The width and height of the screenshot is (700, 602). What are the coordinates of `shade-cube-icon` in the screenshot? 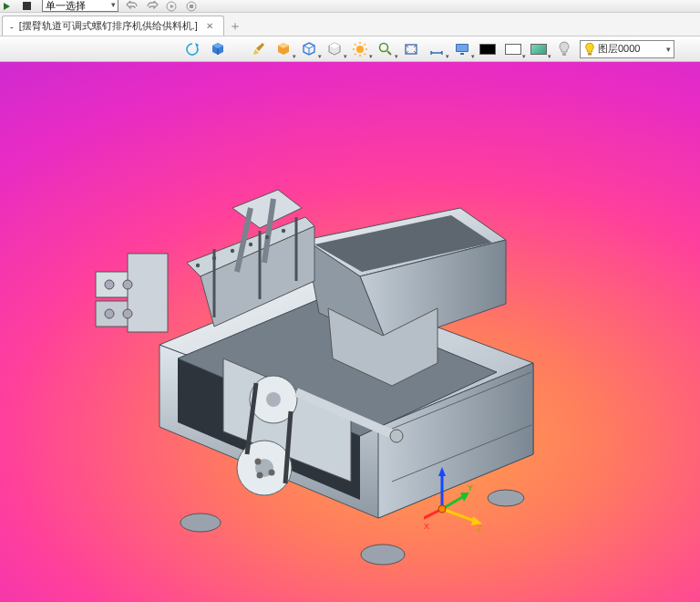 It's located at (335, 49).